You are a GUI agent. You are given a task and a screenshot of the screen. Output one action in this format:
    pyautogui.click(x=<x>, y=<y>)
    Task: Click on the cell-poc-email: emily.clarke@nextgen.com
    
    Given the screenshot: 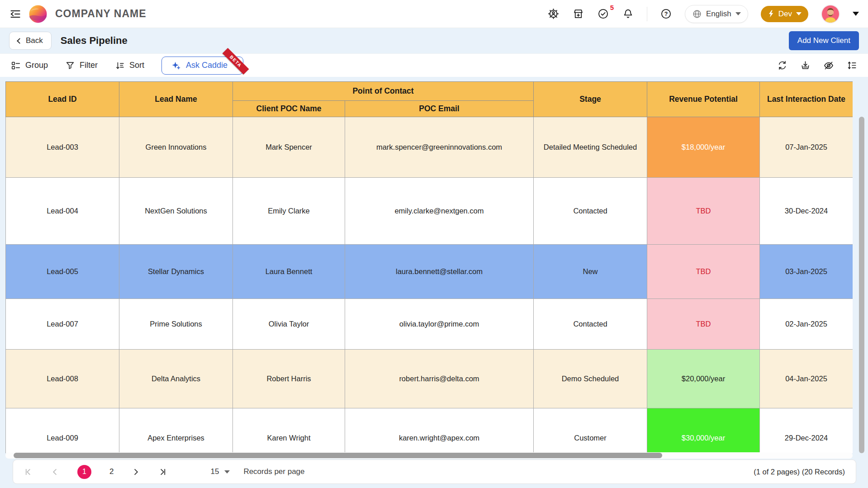 What is the action you would take?
    pyautogui.click(x=440, y=211)
    